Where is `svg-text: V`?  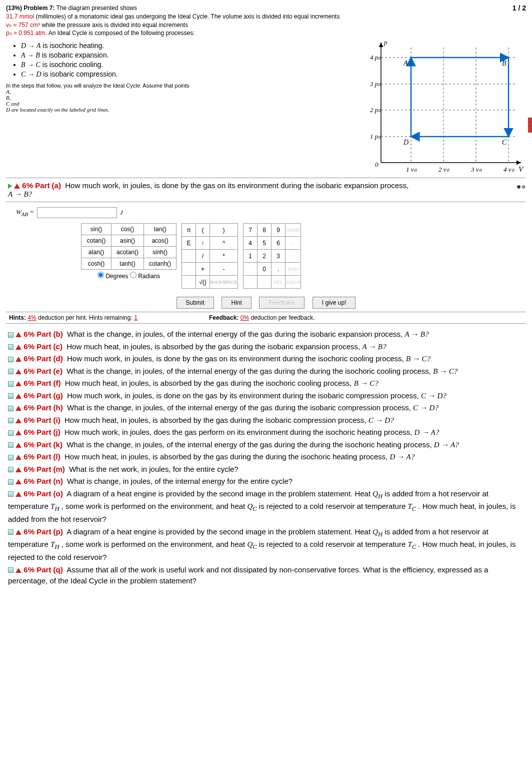 svg-text: V is located at coordinates (521, 169).